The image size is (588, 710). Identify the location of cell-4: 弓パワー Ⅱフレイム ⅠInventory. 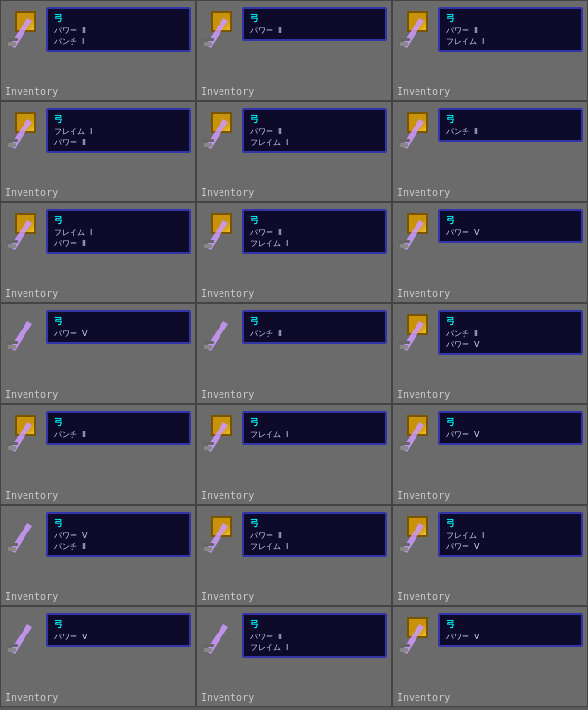
(294, 151).